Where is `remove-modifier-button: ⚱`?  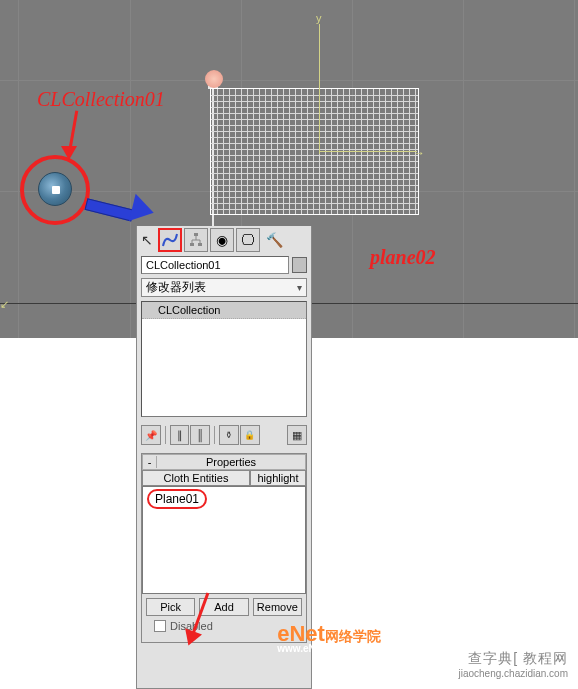 remove-modifier-button: ⚱ is located at coordinates (229, 435).